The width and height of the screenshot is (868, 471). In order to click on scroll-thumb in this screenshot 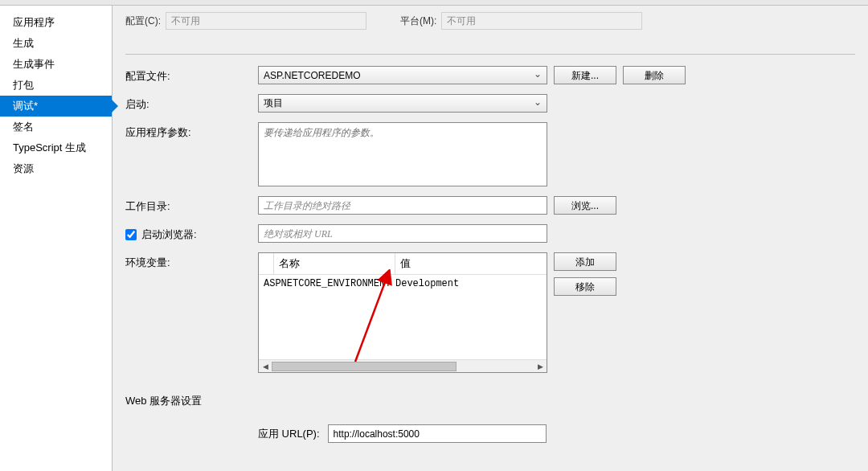, I will do `click(364, 367)`.